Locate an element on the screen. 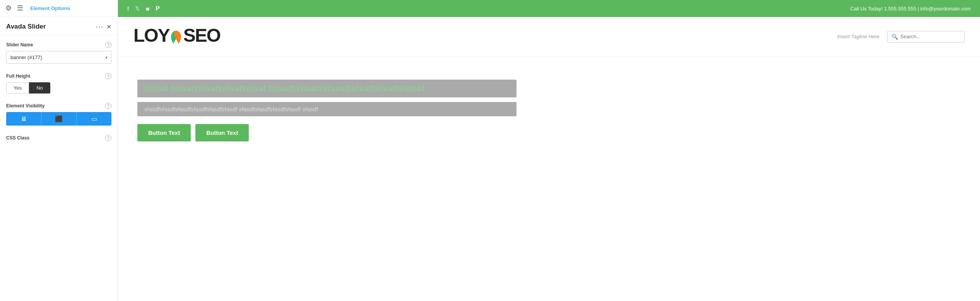 The width and height of the screenshot is (980, 301). element-options-label: Element Options is located at coordinates (50, 9).